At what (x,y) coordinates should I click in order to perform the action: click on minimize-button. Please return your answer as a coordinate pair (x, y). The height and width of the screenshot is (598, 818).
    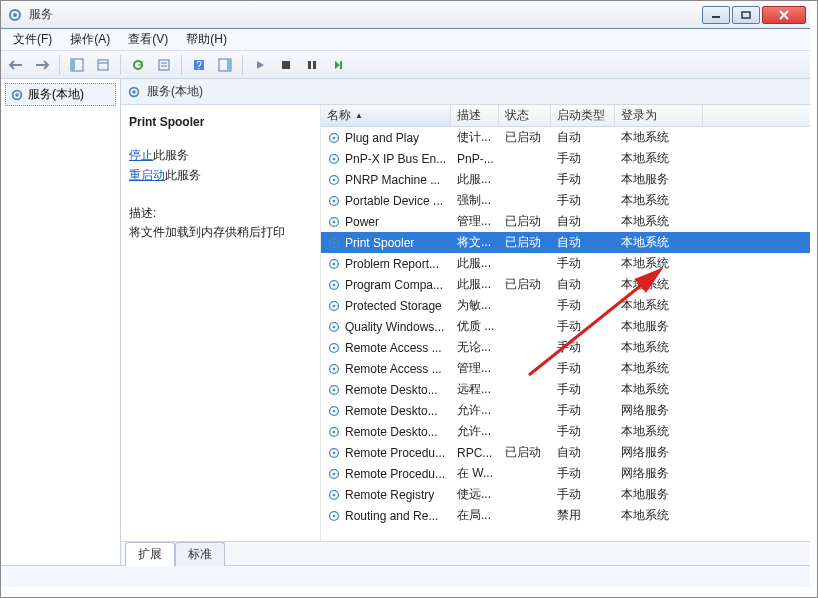
    Looking at the image, I should click on (716, 15).